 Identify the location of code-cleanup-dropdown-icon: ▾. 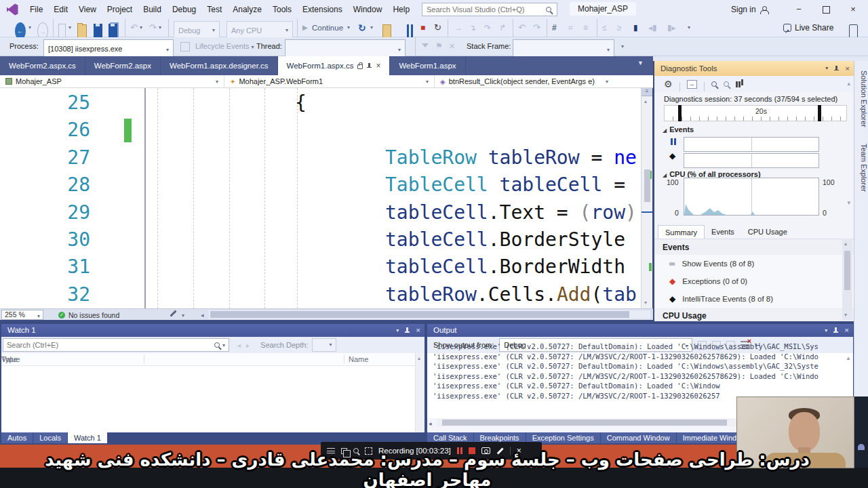
(183, 316).